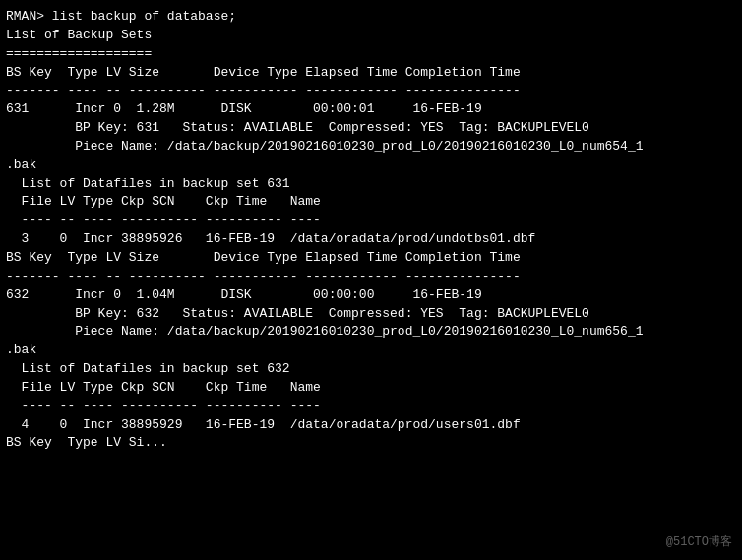 Image resolution: width=742 pixels, height=560 pixels. Describe the element at coordinates (371, 315) in the screenshot. I see `bs632-bp: BP Key: 632 Status: AVAILABLE Compressed…` at that location.